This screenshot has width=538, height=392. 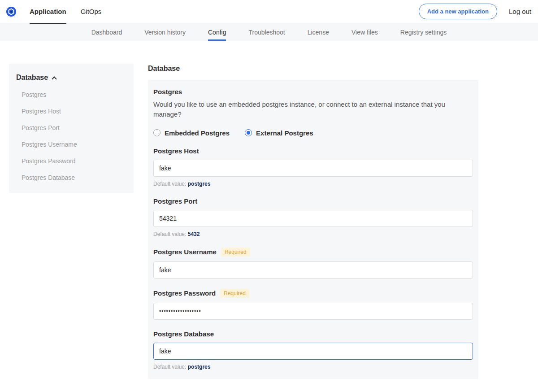 What do you see at coordinates (313, 91) in the screenshot?
I see `postgres-group-label: Postgres` at bounding box center [313, 91].